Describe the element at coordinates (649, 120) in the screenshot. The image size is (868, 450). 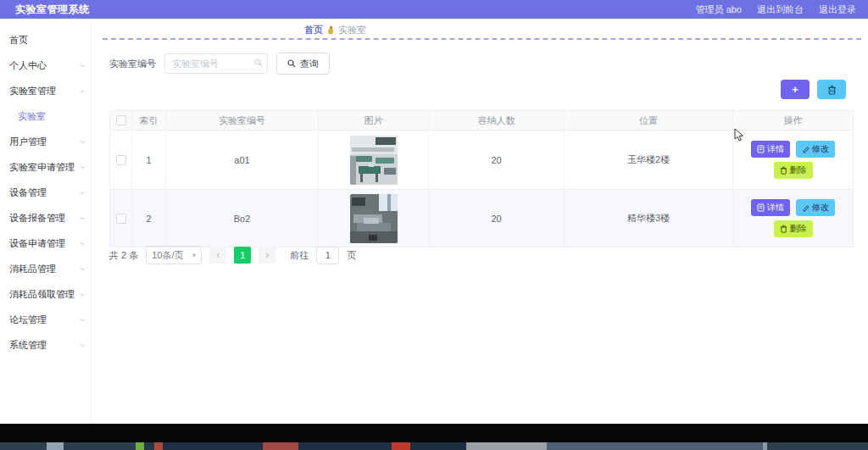
I see `column-header-location: 位置` at that location.